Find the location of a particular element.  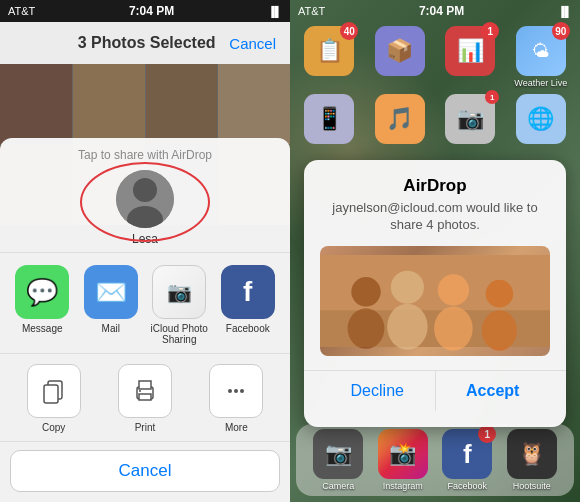

more-label: More is located at coordinates (236, 428).